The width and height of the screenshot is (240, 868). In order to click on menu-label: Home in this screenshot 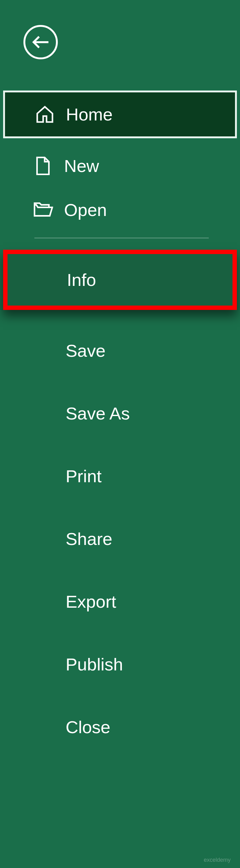, I will do `click(89, 115)`.